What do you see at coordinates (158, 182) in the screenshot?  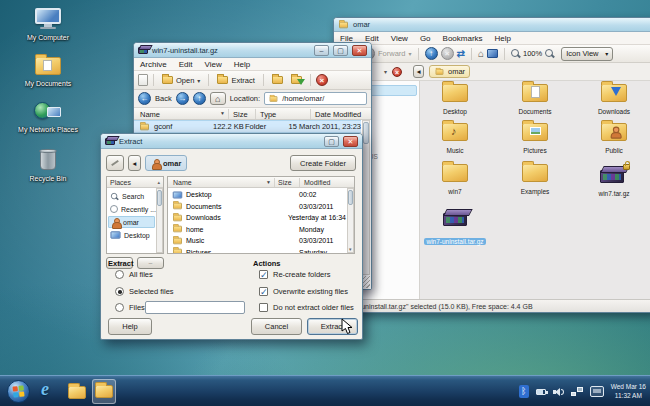 I see `sort-toggle-icon: ▴` at bounding box center [158, 182].